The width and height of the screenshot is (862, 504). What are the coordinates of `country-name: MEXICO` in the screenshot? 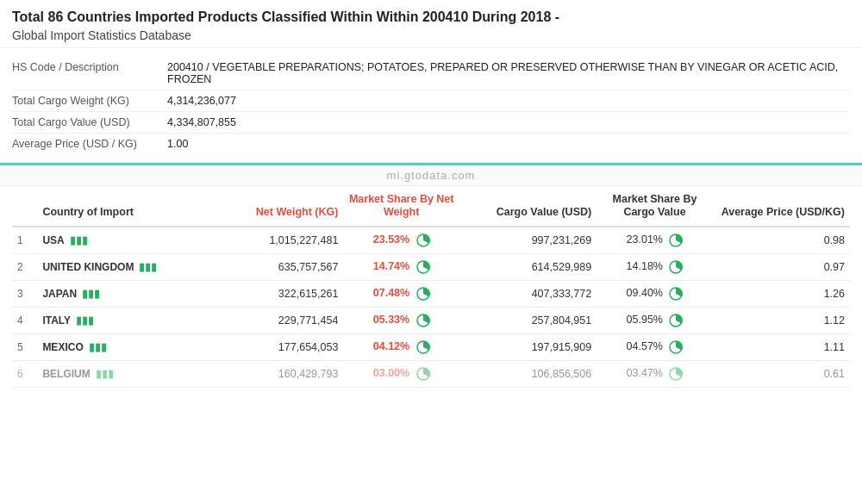 It's located at (62, 347).